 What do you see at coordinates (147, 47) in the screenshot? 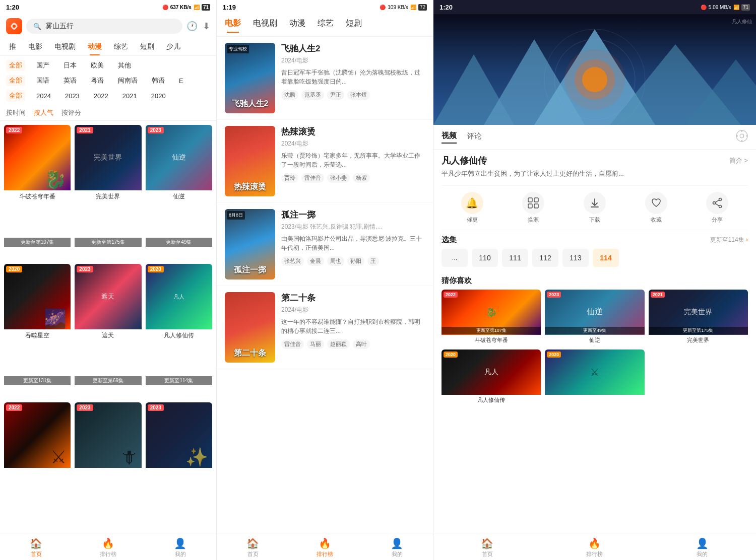
I see `tab-short: 短剧` at bounding box center [147, 47].